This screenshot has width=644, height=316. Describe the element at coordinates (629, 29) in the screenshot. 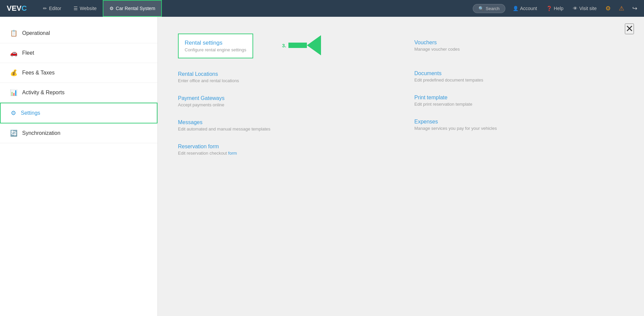

I see `close-button: ✕` at that location.